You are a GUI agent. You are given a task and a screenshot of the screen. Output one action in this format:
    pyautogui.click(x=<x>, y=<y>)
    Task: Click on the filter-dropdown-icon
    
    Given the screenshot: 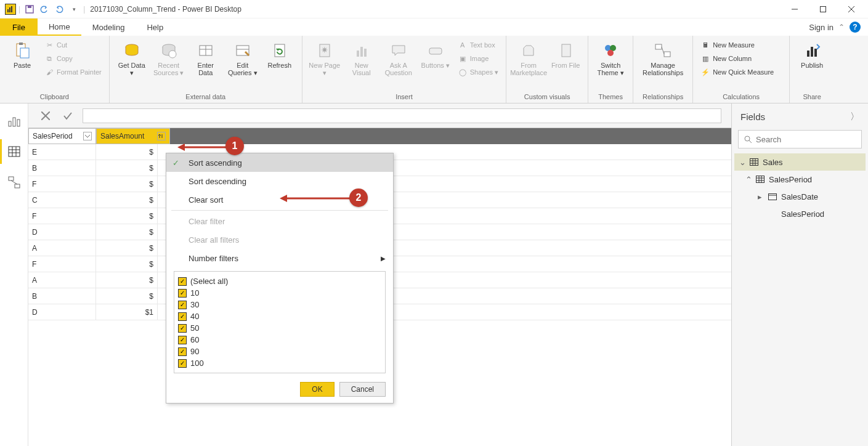 What is the action you would take?
    pyautogui.click(x=87, y=136)
    